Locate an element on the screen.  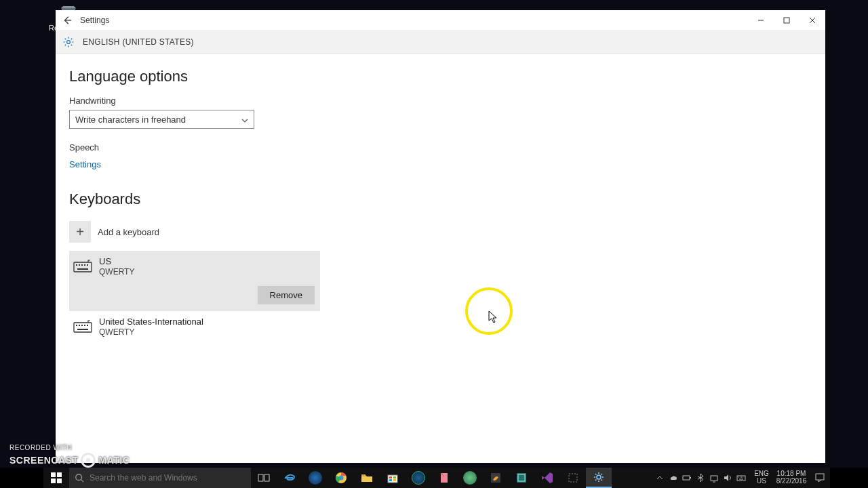
tray-battery-icon is located at coordinates (687, 478).